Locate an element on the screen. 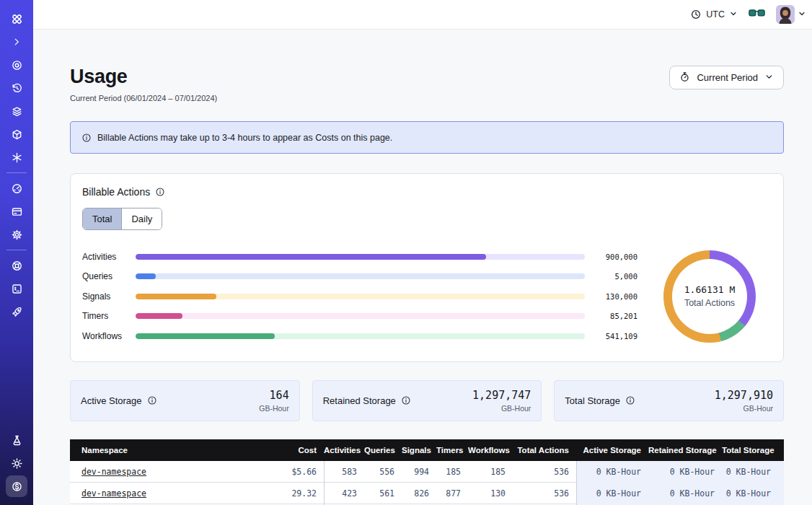  cell-activities: 423 is located at coordinates (344, 493).